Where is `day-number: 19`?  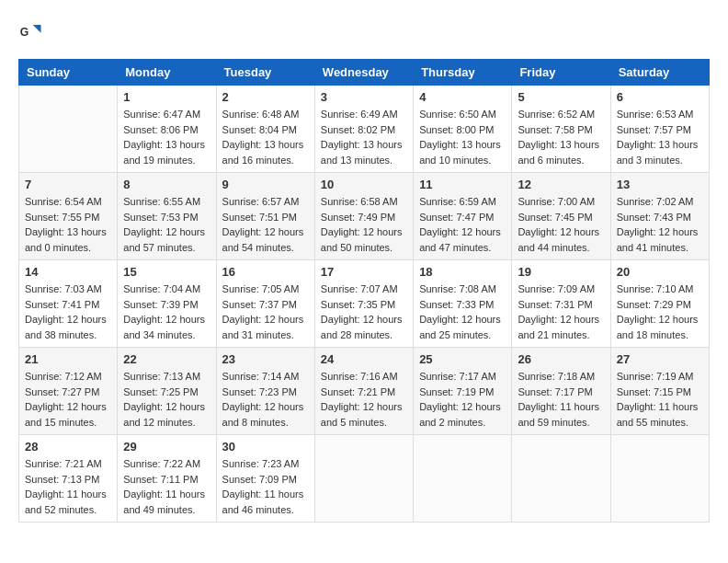
day-number: 19 is located at coordinates (561, 272).